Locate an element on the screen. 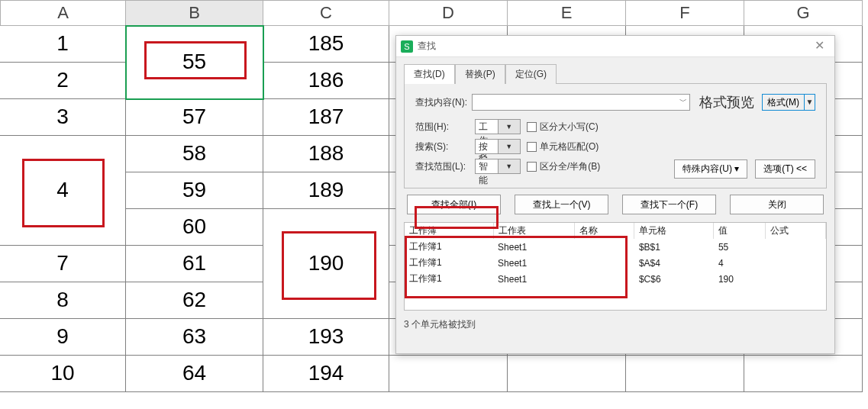 The image size is (868, 409). find-all-button: 查找全部(I) is located at coordinates (453, 204).